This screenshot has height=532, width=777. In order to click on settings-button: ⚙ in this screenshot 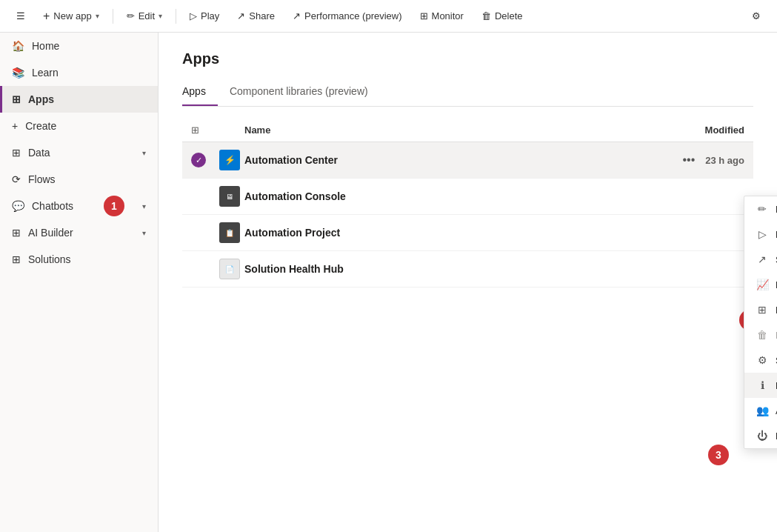, I will do `click(756, 16)`.